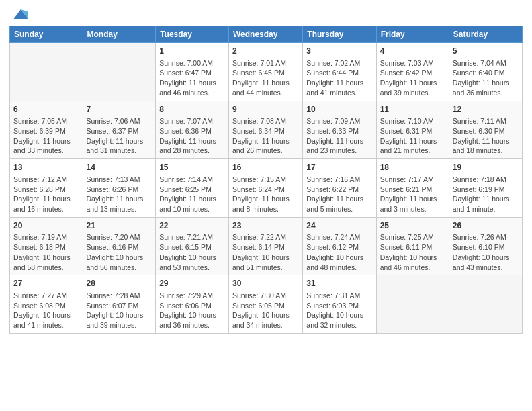  What do you see at coordinates (266, 35) in the screenshot?
I see `weekday-header: SundayMondayTuesdayWednesdayThursdayFrid…` at bounding box center [266, 35].